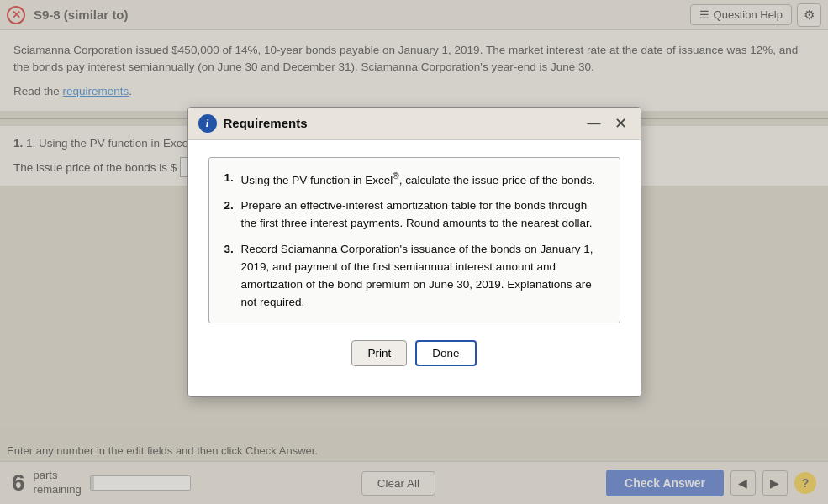  What do you see at coordinates (414, 276) in the screenshot?
I see `requirement-3: 3. Record Sciamanna Corporation's issuan…` at bounding box center [414, 276].